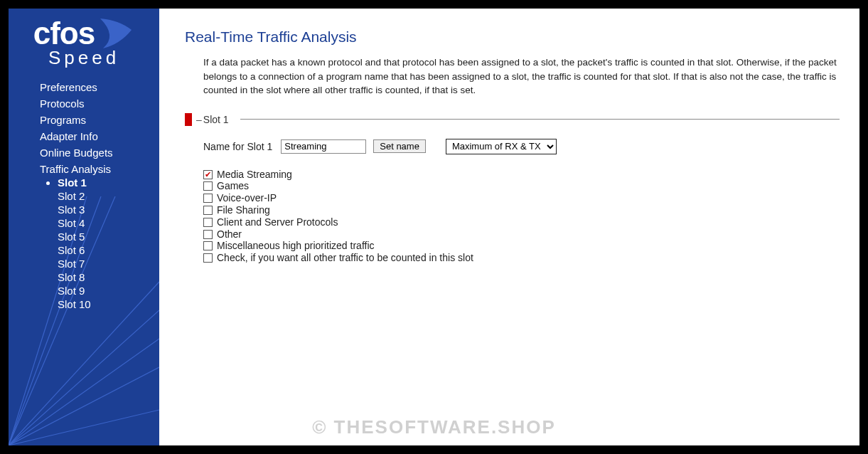 Image resolution: width=868 pixels, height=454 pixels. I want to click on page-title: Real-Time Traffic Analysis, so click(512, 37).